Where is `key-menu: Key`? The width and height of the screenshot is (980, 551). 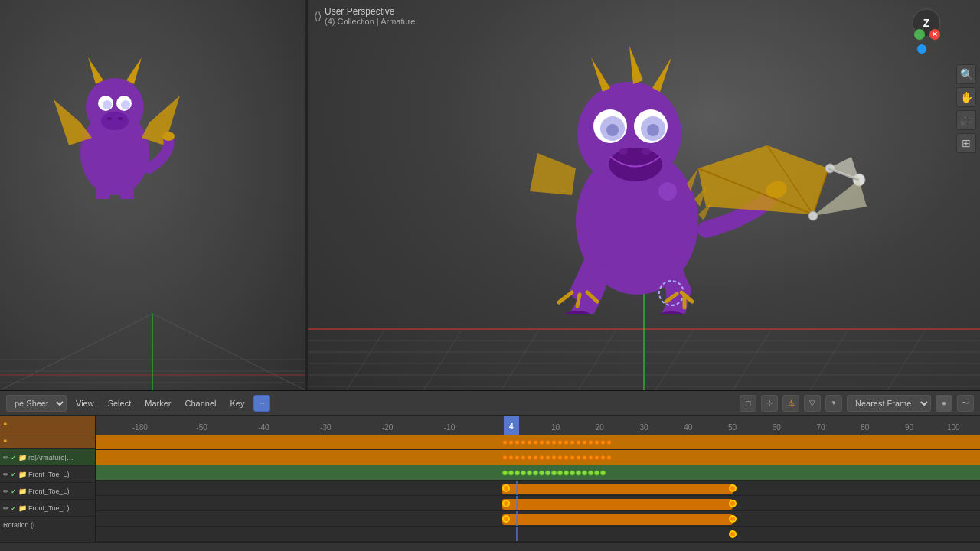 key-menu: Key is located at coordinates (237, 403).